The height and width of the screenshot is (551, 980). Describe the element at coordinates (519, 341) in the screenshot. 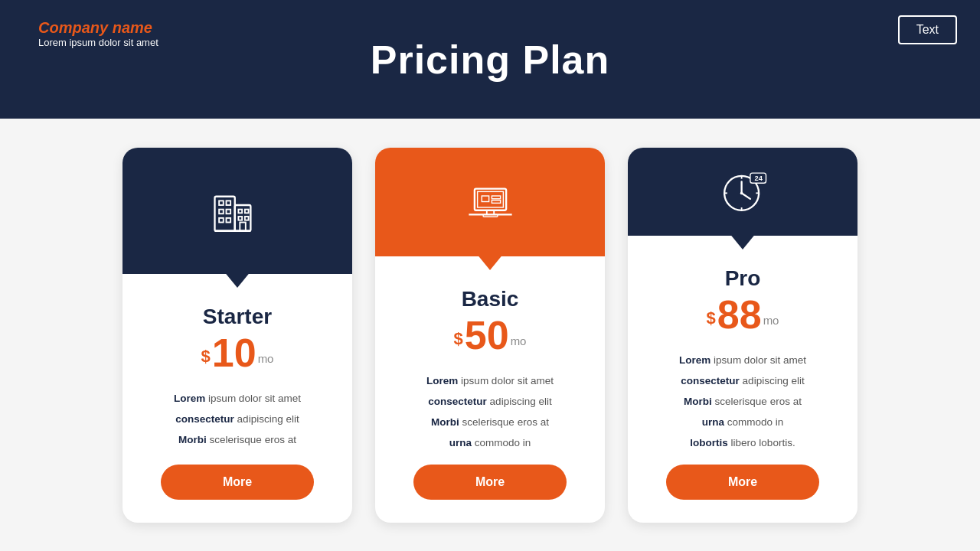

I see `basic-unit: mo` at that location.